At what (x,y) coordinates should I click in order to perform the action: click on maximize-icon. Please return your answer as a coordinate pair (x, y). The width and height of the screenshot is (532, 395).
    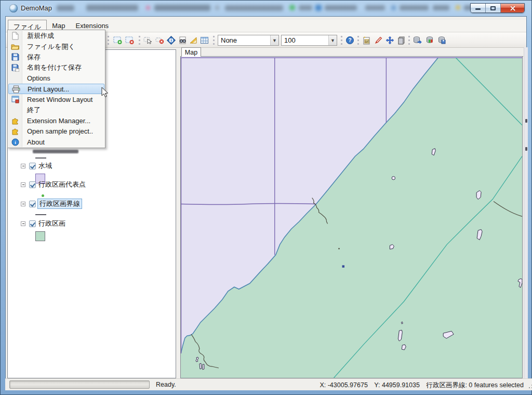
    Looking at the image, I should click on (493, 8).